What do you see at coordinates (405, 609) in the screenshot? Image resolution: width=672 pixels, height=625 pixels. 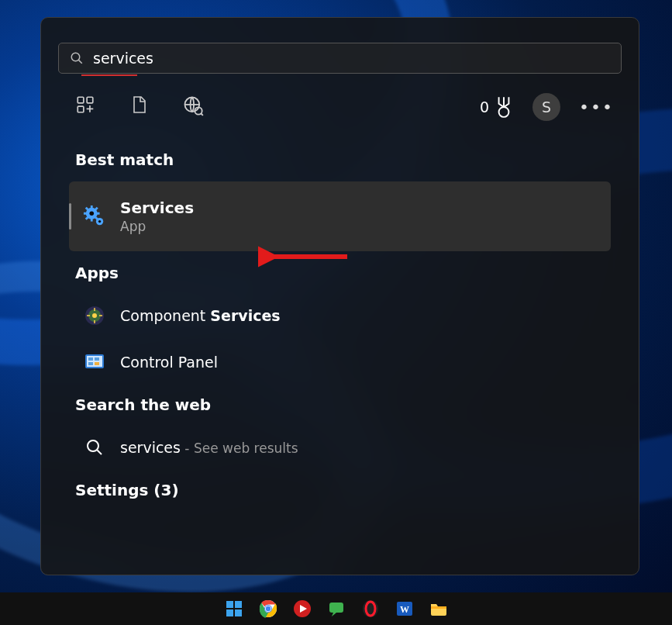 I see `svg-text: W` at bounding box center [405, 609].